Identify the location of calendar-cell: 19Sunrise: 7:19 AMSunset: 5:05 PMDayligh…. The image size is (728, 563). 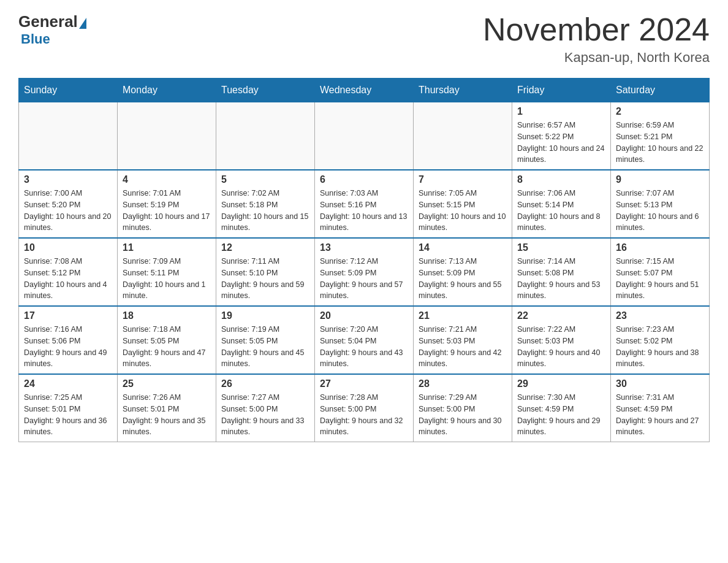
(266, 340).